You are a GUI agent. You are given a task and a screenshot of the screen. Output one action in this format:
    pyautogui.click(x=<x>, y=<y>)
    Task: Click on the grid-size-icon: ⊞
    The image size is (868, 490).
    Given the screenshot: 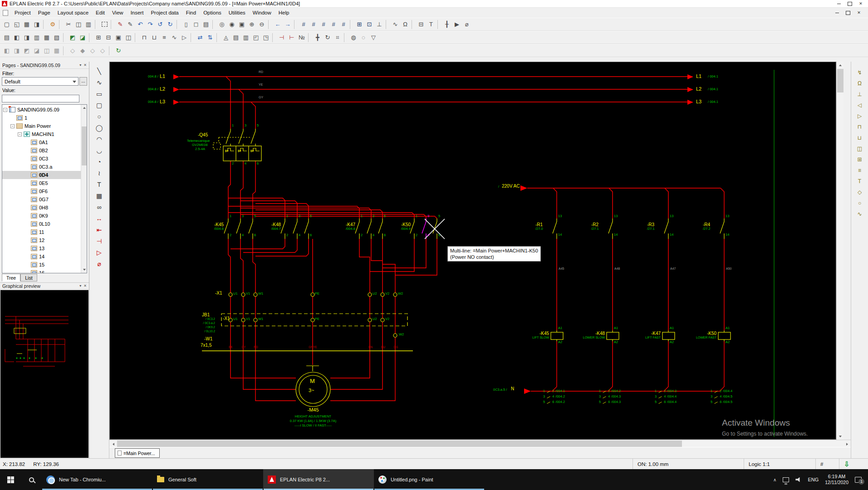 What is the action you would take?
    pyautogui.click(x=359, y=24)
    